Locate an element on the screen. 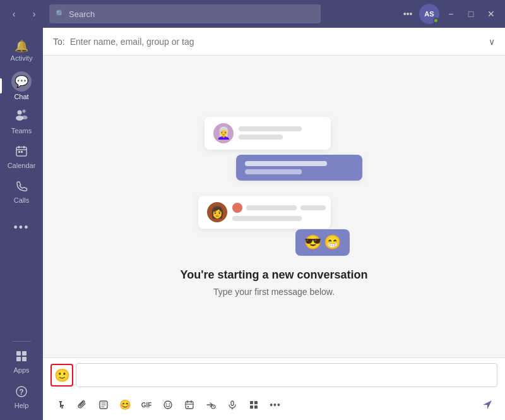 This screenshot has width=505, height=420. sidebar-item-more: ••• is located at coordinates (21, 227).